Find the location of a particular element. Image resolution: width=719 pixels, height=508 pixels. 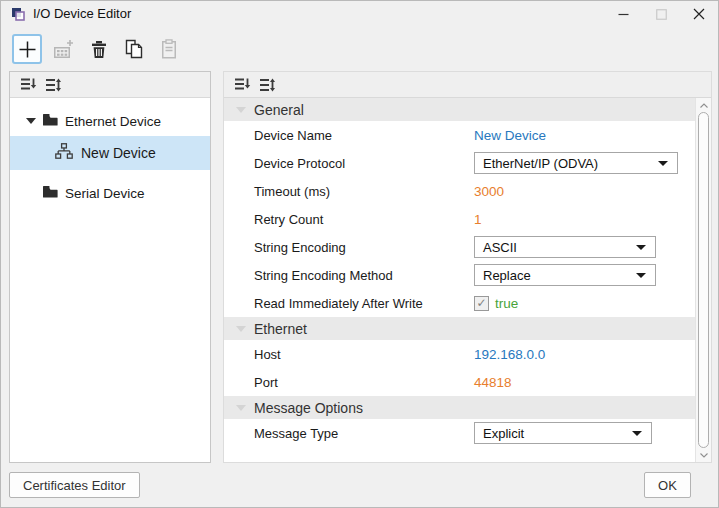

property-label: Message Type is located at coordinates (364, 434).